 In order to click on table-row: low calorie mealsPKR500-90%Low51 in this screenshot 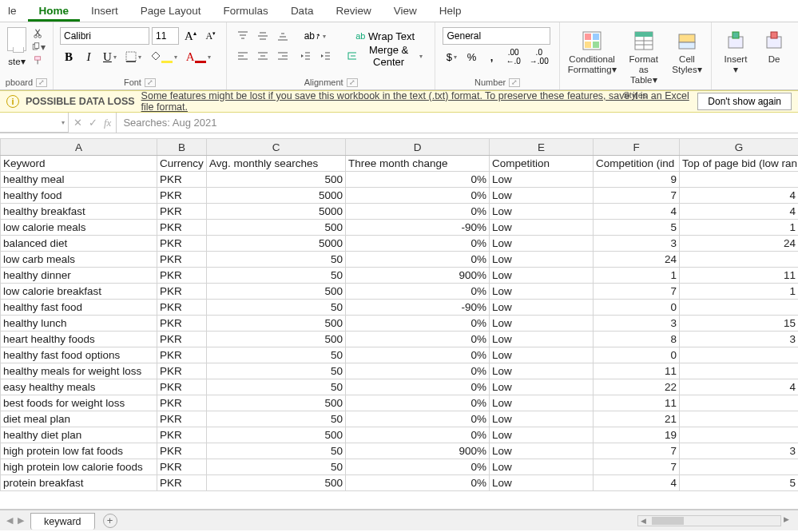, I will do `click(399, 228)`.